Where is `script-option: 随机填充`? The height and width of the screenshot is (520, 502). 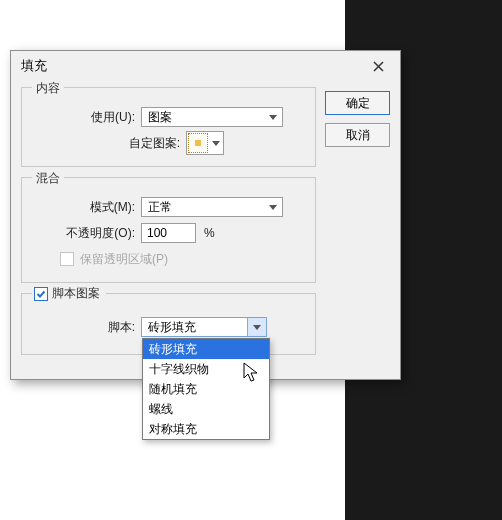
script-option: 随机填充 is located at coordinates (206, 389).